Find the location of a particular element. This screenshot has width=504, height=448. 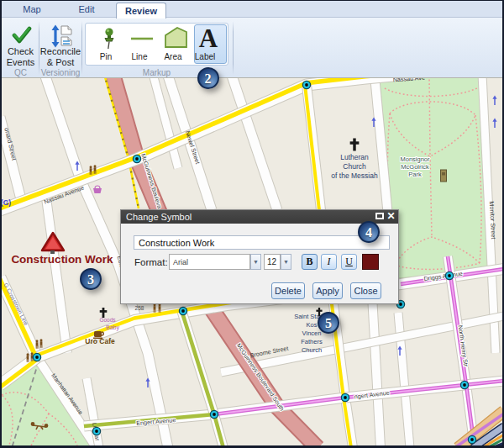

svg-text: Kos is located at coordinates (312, 324).